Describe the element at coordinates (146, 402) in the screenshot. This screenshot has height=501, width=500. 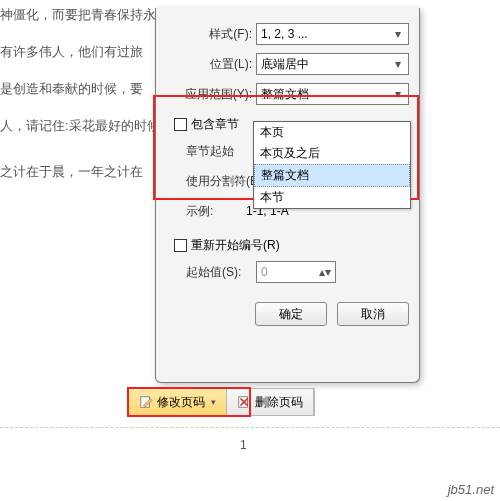
I see `page-edit-icon` at that location.